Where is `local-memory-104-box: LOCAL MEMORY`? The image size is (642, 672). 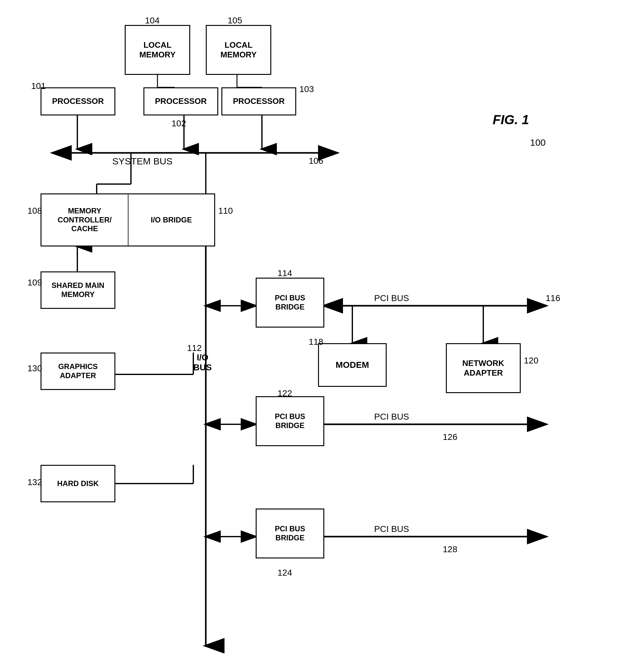 local-memory-104-box: LOCAL MEMORY is located at coordinates (157, 50).